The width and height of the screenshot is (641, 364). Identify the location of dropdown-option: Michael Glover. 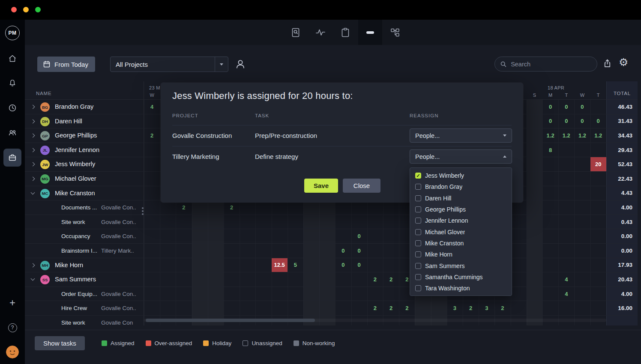
(461, 232).